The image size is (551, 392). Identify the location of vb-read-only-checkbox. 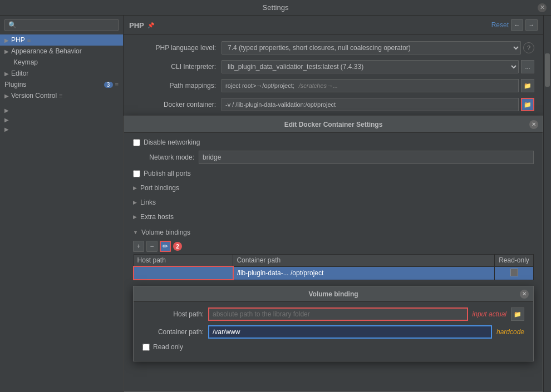
(146, 347).